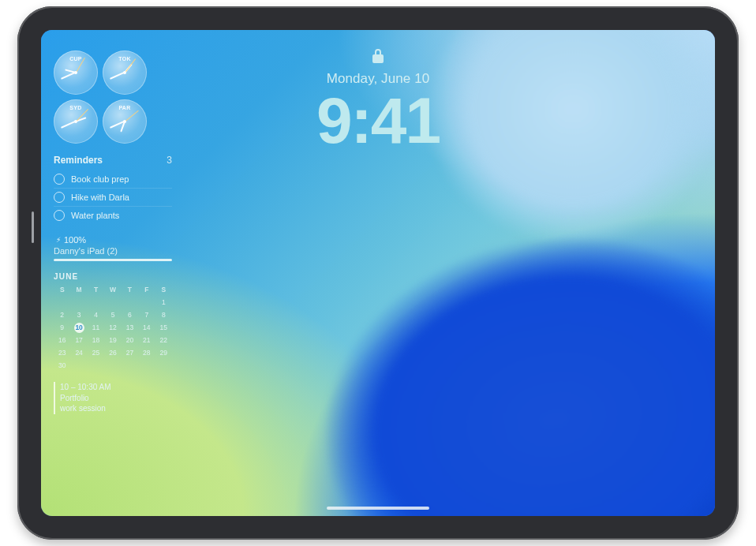 This screenshot has width=756, height=546. I want to click on device-side-button, so click(33, 227).